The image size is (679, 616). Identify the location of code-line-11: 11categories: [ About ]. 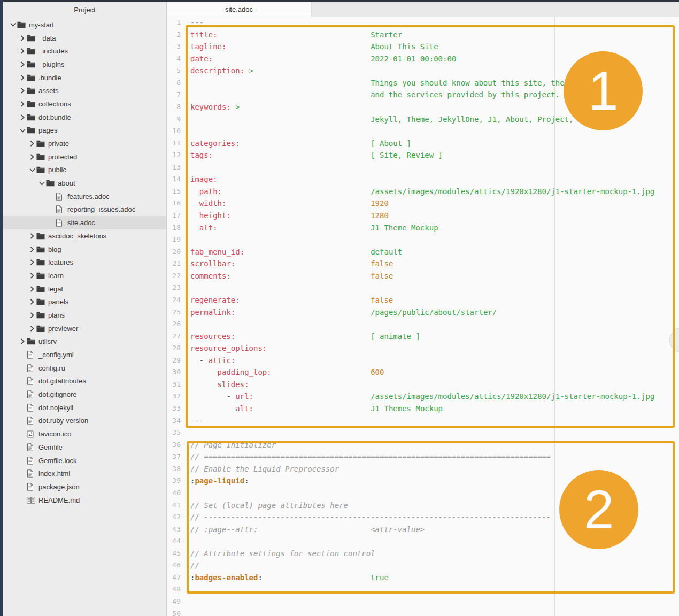
(423, 143).